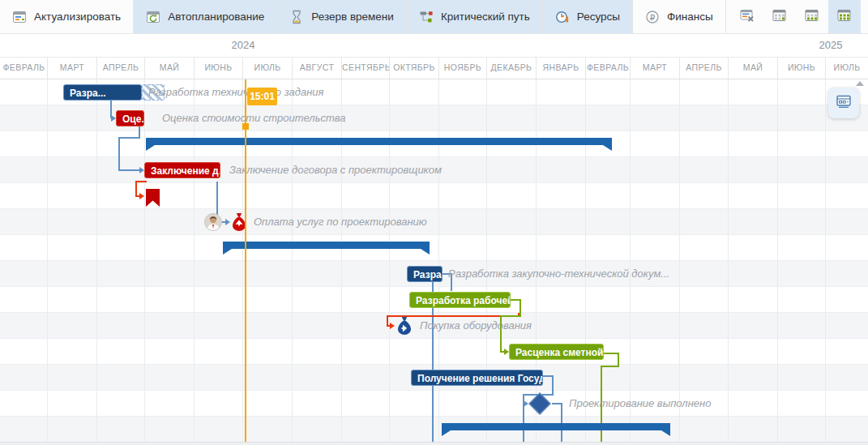 The height and width of the screenshot is (445, 868). What do you see at coordinates (297, 17) in the screenshot?
I see `hourglass-icon` at bounding box center [297, 17].